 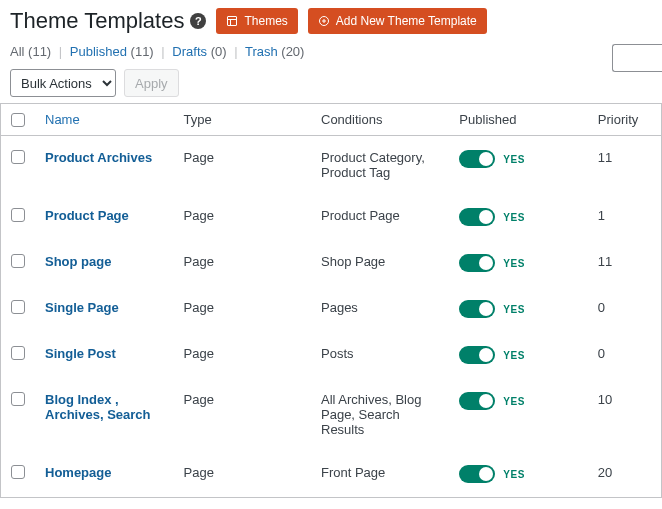 I want to click on template-conditions: All Archives, Blog Page, Search Results, so click(x=380, y=414).